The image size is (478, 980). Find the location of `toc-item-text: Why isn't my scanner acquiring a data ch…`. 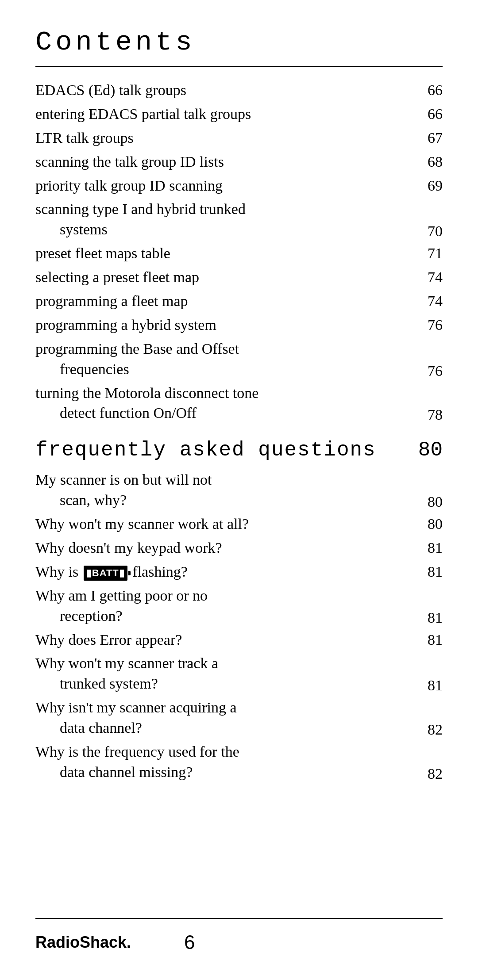

toc-item-text: Why isn't my scanner acquiring a data ch… is located at coordinates (227, 718).